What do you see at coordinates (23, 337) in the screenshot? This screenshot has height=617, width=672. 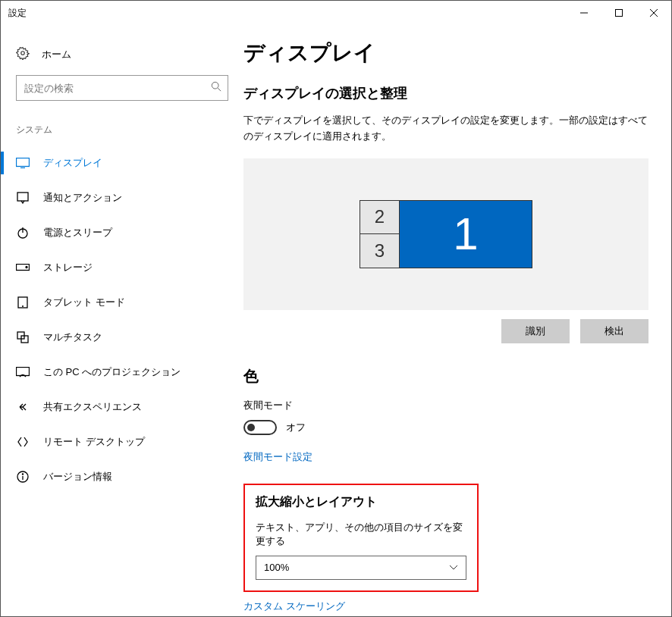 I see `multitask-icon` at bounding box center [23, 337].